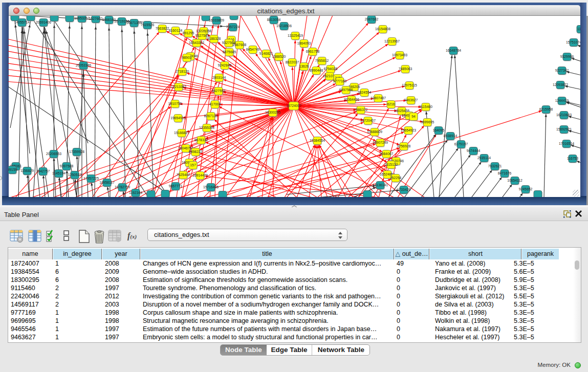 Image resolution: width=588 pixels, height=372 pixels. Describe the element at coordinates (404, 146) in the screenshot. I see `svg-text: 9756928` at that location.